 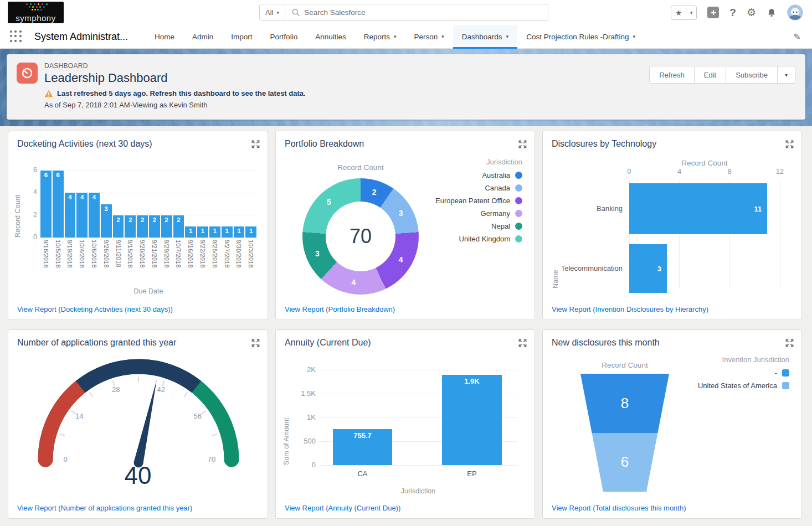 What do you see at coordinates (683, 13) in the screenshot?
I see `favorites-button-group: ★ ▾` at bounding box center [683, 13].